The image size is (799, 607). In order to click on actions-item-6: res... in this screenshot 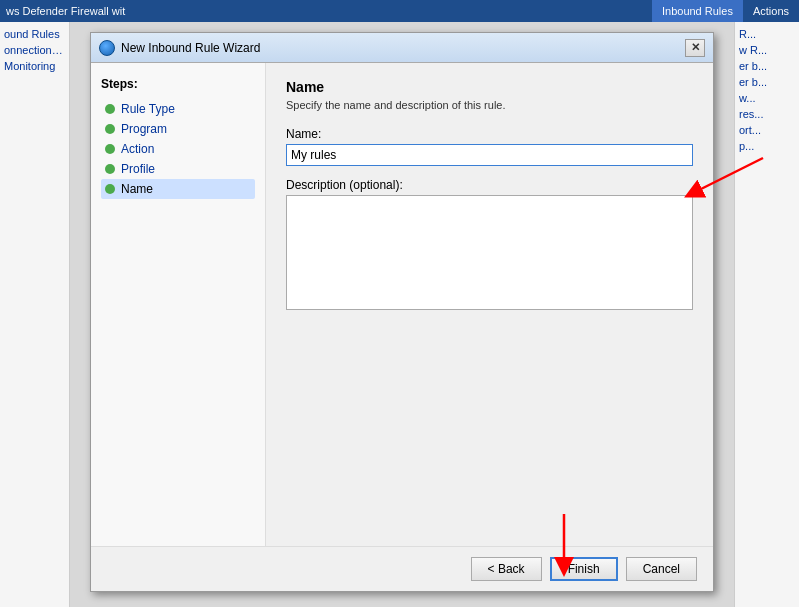, I will do `click(767, 114)`.